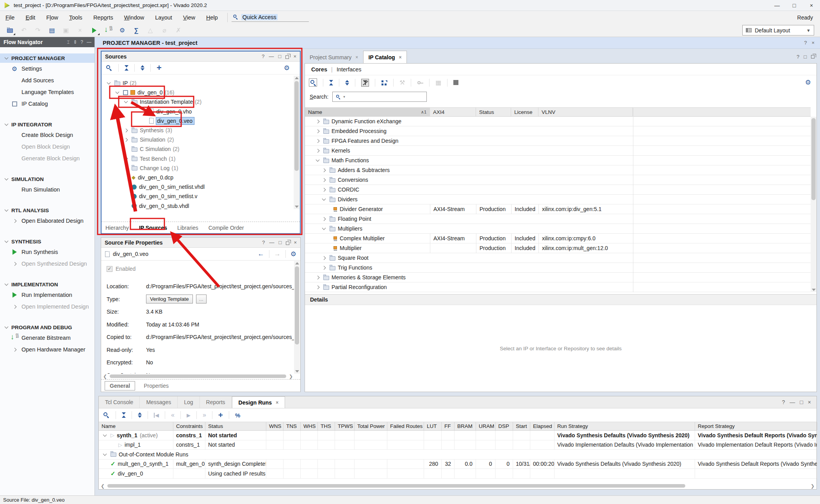 This screenshot has height=504, width=820. I want to click on catalog-row-fpga-features-and-design: FPGA Features and Design, so click(558, 141).